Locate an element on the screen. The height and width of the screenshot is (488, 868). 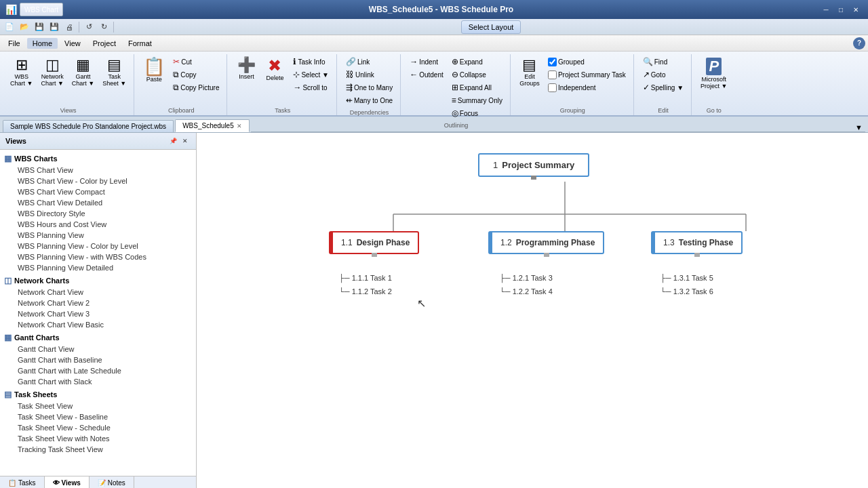
tab-scroll-btn: ▼ is located at coordinates (859, 127).